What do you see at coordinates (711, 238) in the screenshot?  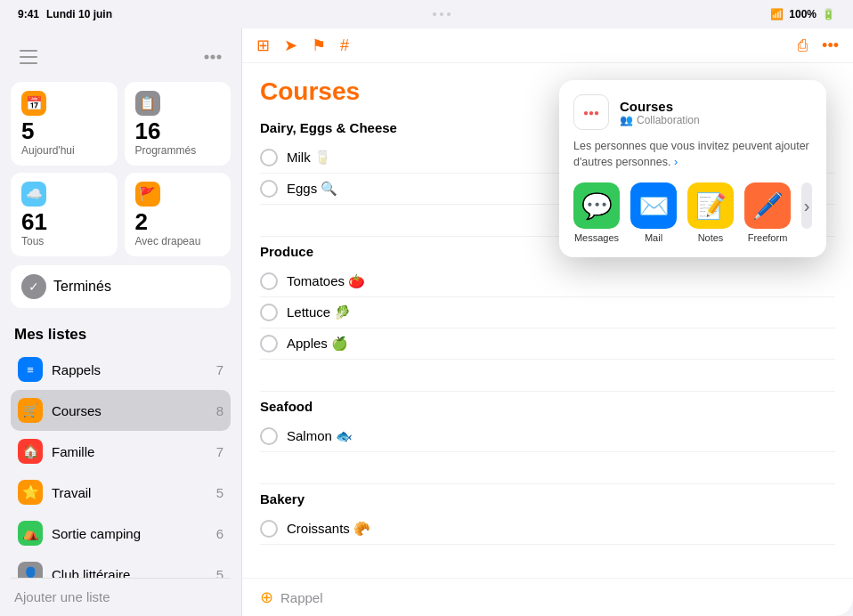 I see `notes-label: Notes` at bounding box center [711, 238].